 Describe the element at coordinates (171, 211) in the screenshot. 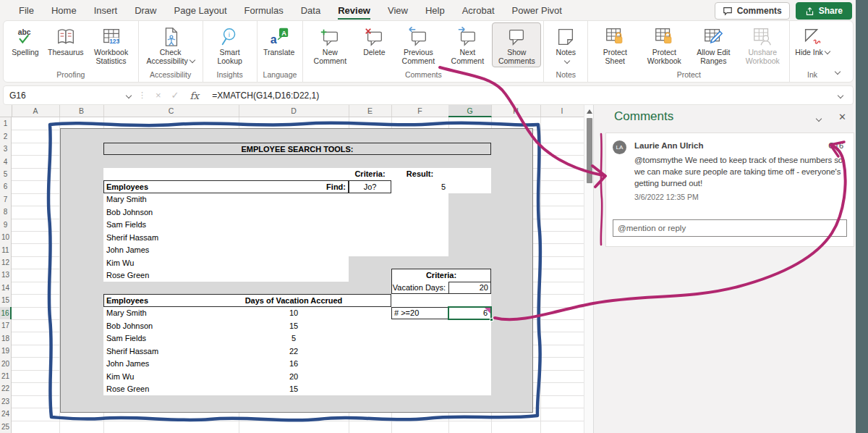

I see `cell-C8: Bob Johnson` at that location.